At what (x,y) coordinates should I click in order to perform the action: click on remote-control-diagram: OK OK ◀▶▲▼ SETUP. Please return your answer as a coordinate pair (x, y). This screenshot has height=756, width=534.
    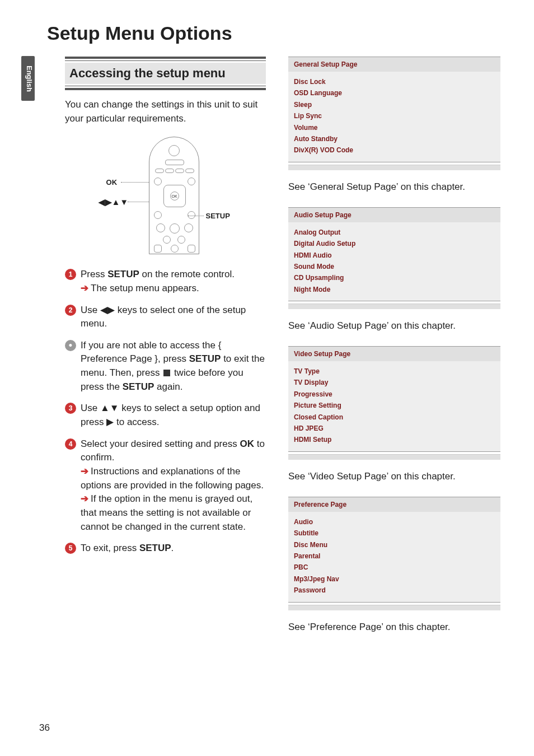
    Looking at the image, I should click on (166, 195).